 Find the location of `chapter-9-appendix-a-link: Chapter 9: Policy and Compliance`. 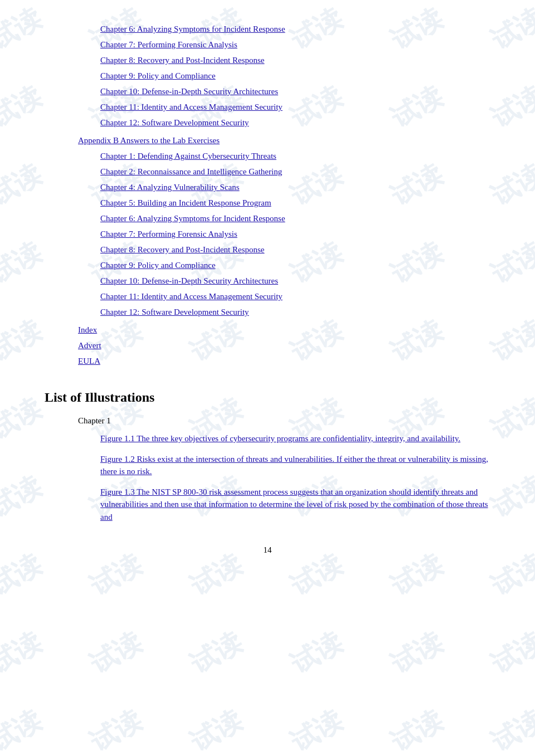

chapter-9-appendix-a-link: Chapter 9: Policy and Compliance is located at coordinates (158, 76).